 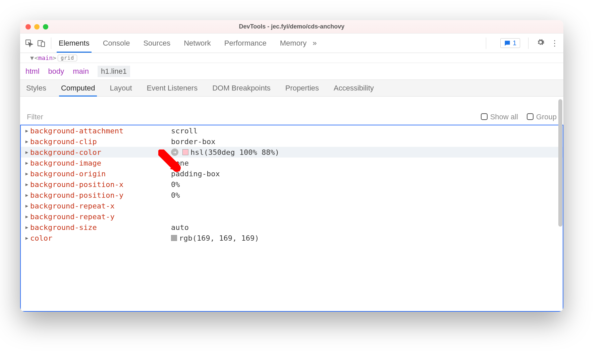 I want to click on filter-input: Filter, so click(x=35, y=117).